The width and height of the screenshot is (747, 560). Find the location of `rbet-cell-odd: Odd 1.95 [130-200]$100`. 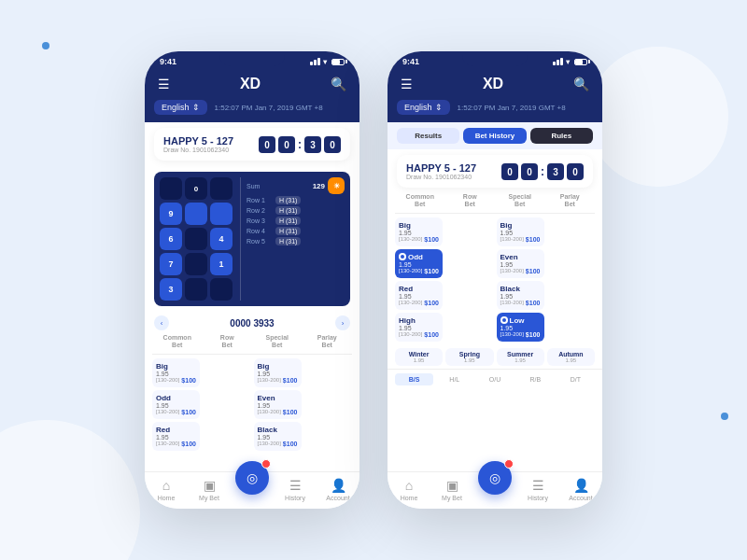

rbet-cell-odd: Odd 1.95 [130-200]$100 is located at coordinates (418, 263).